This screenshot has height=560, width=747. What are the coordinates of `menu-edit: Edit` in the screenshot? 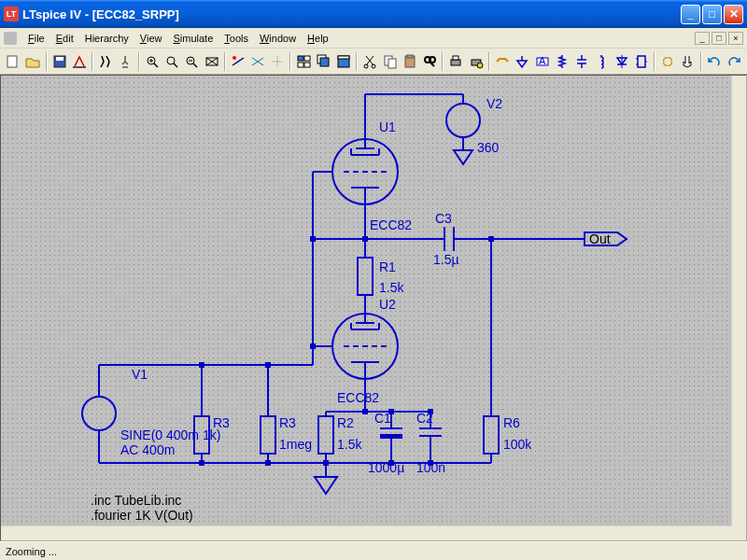 It's located at (65, 38).